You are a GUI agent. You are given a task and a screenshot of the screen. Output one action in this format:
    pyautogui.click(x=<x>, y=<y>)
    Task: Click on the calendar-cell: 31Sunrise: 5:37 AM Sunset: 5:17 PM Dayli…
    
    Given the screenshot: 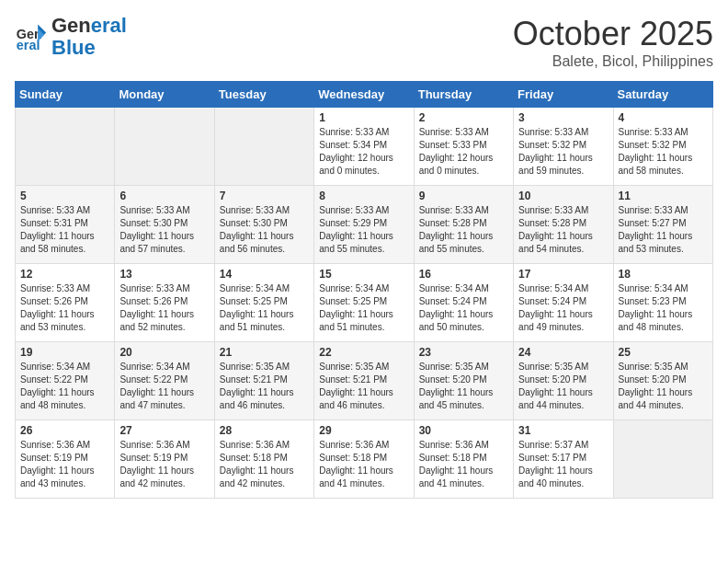 What is the action you would take?
    pyautogui.click(x=563, y=460)
    